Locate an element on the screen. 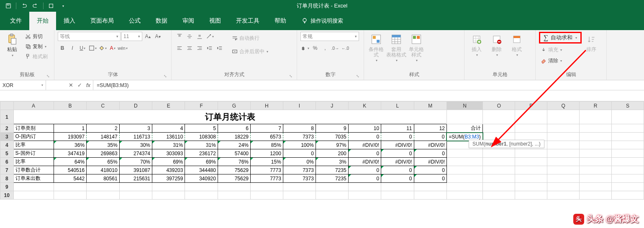  tab-formulas: 公式 is located at coordinates (135, 21).